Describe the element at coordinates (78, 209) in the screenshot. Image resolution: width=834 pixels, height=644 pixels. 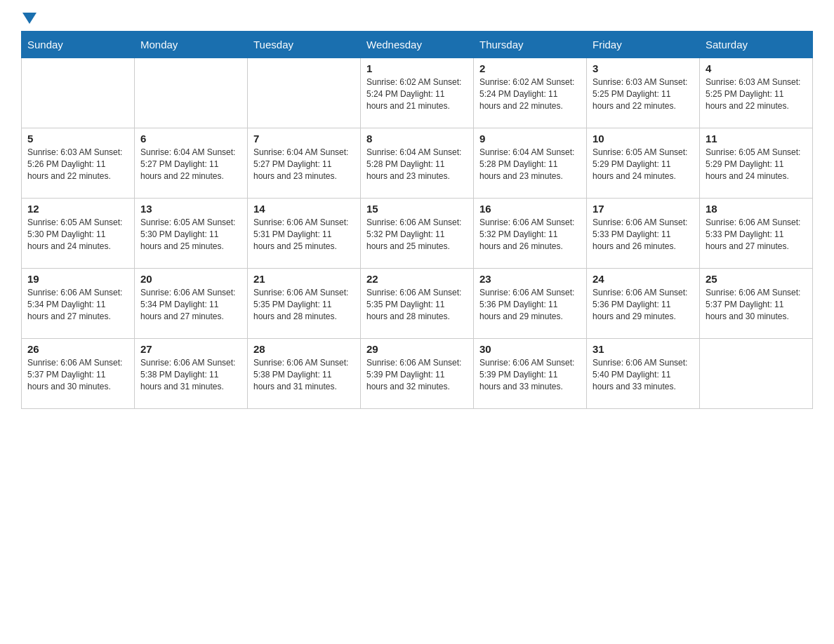
I see `day-number: 12` at that location.